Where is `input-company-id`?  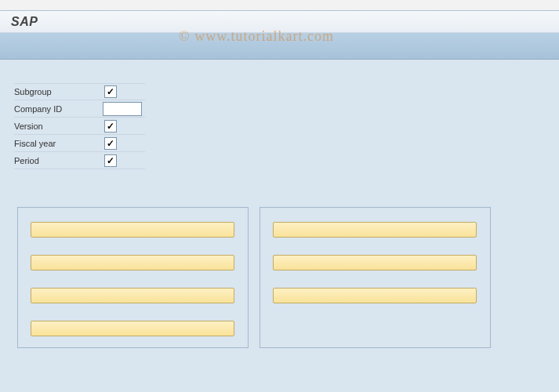
input-company-id is located at coordinates (122, 109).